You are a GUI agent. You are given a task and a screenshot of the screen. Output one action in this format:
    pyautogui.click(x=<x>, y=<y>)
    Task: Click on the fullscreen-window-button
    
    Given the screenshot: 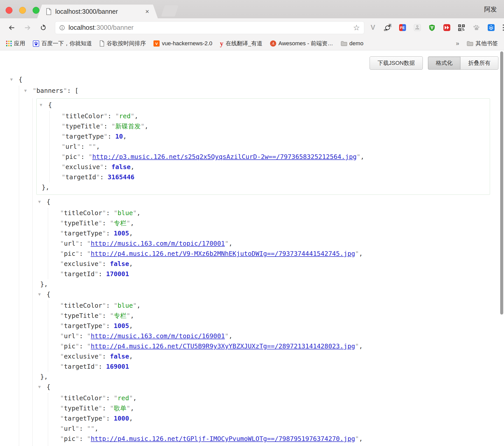 What is the action you would take?
    pyautogui.click(x=36, y=10)
    